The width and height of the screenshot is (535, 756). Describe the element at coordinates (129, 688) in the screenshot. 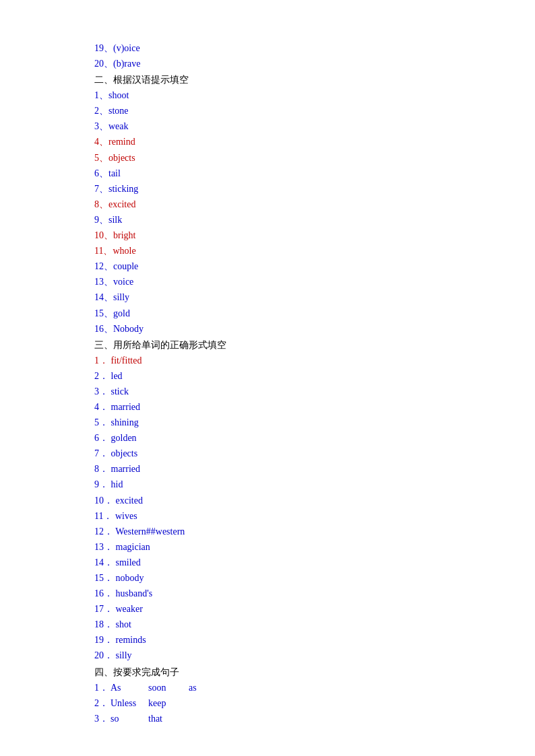

I see `item-col1: As` at that location.